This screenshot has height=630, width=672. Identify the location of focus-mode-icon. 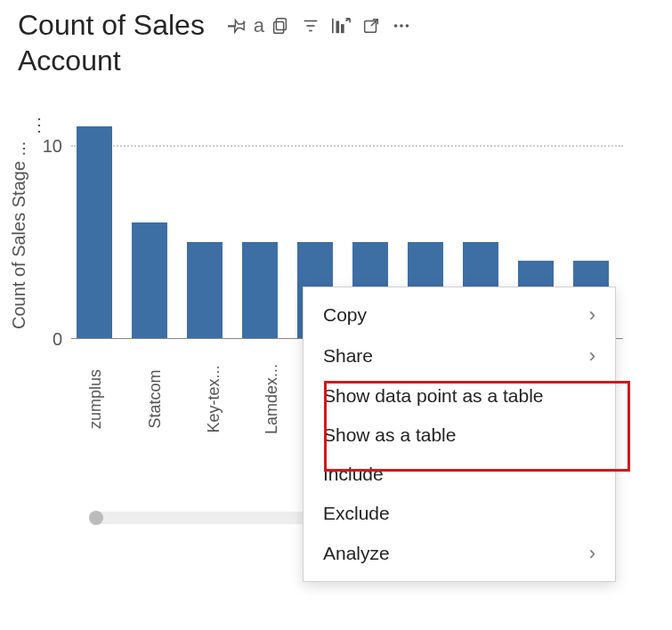
(341, 26).